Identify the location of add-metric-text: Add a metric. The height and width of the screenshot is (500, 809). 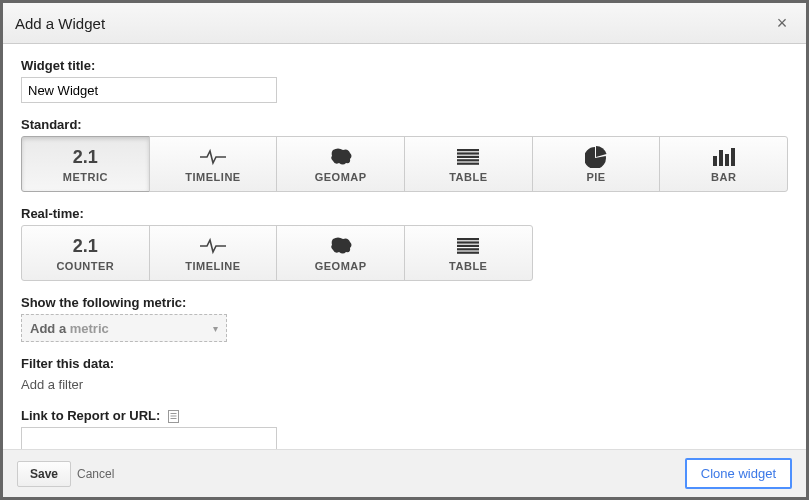
(70, 328).